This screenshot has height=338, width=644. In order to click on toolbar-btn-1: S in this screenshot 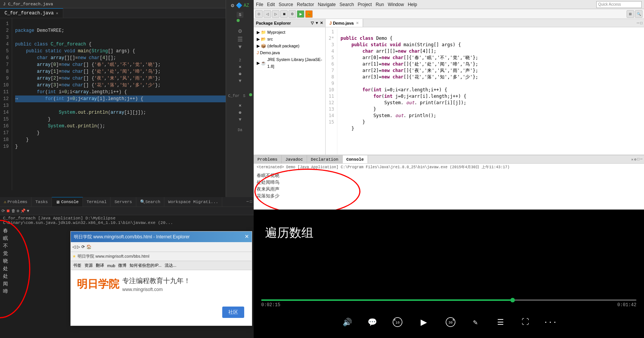, I will do `click(240, 15)`.